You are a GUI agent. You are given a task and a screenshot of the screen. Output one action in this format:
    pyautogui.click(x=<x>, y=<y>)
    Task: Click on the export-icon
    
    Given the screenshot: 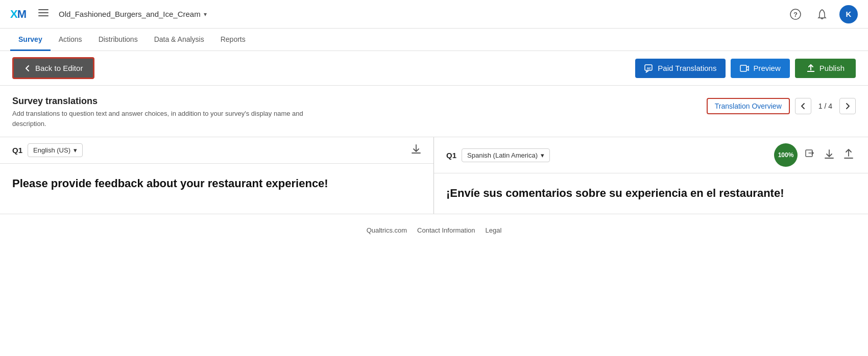 What is the action you would take?
    pyautogui.click(x=810, y=154)
    